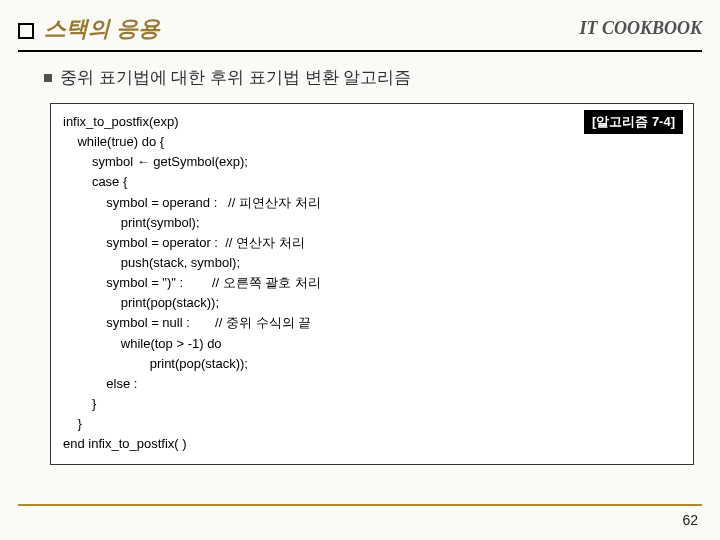 The width and height of the screenshot is (720, 540). Describe the element at coordinates (372, 162) in the screenshot. I see `code-line: symbol ← getSymbol(exp);` at that location.